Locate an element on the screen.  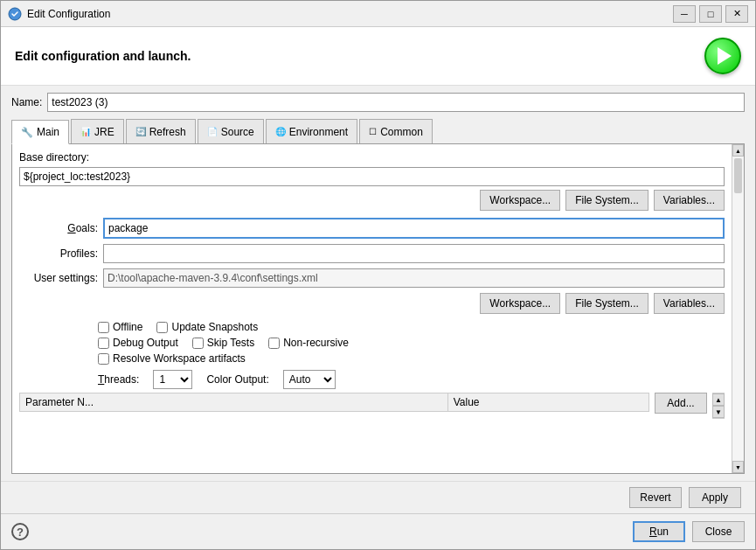
user-settings-input is located at coordinates (414, 278).